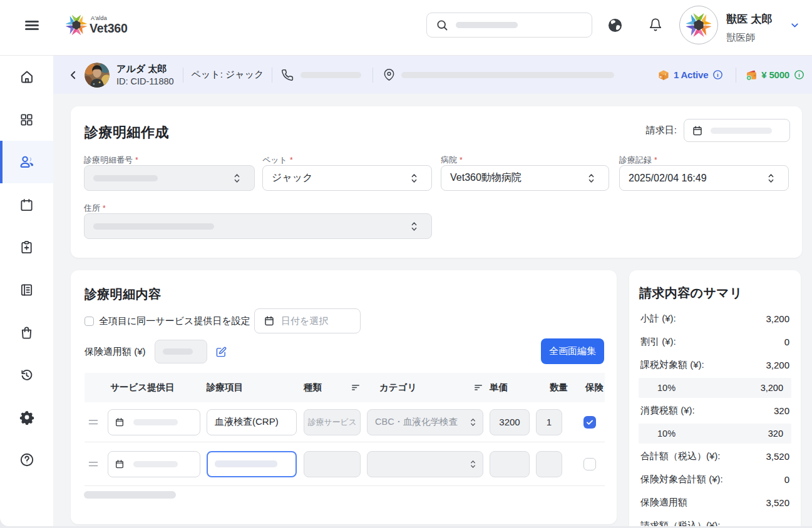 The width and height of the screenshot is (812, 528). What do you see at coordinates (332, 464) in the screenshot?
I see `row2-type-input` at bounding box center [332, 464].